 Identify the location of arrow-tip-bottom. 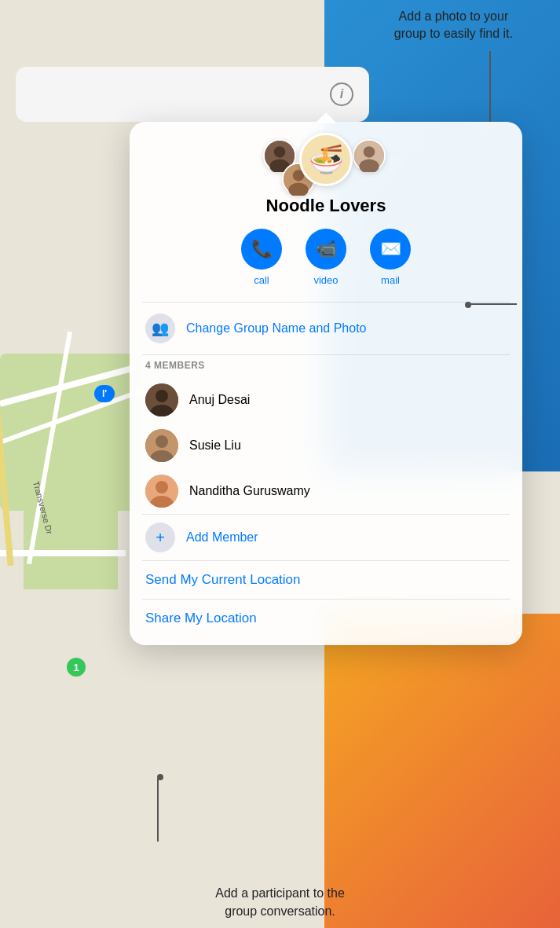
(160, 777).